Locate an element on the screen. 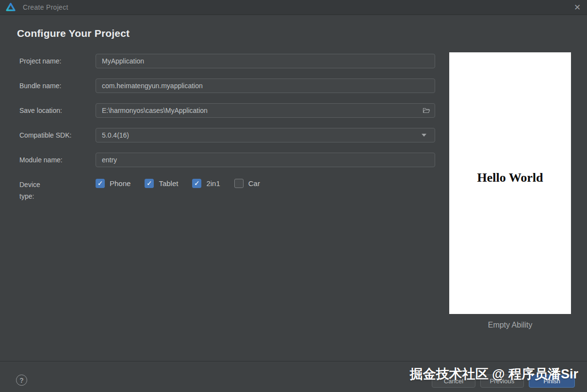 The width and height of the screenshot is (587, 392). help-icon: ? is located at coordinates (21, 380).